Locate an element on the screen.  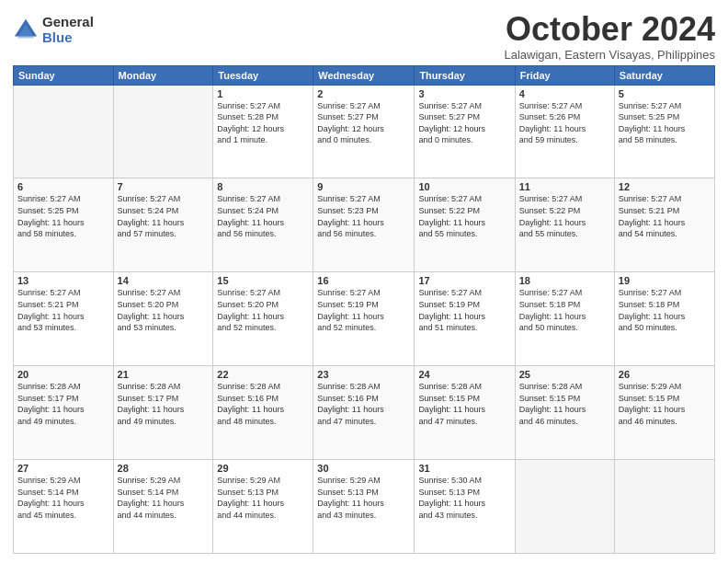
calendar-cell: 22Sunrise: 5:28 AM Sunset: 5:16 PM Dayli… is located at coordinates (263, 413).